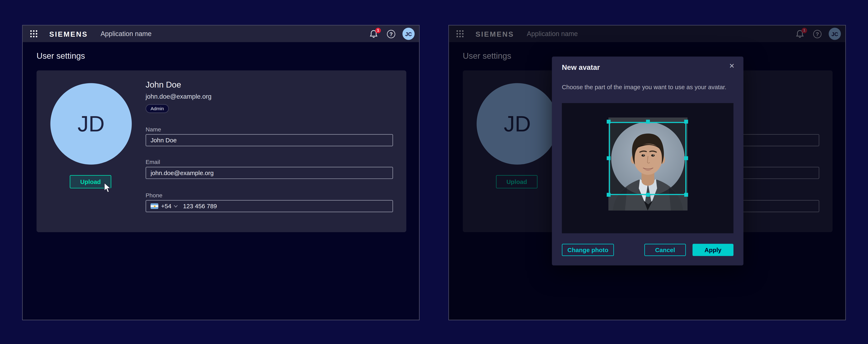 This screenshot has height=344, width=868. What do you see at coordinates (179, 96) in the screenshot?
I see `profile-email-text: john.doe@example.org` at bounding box center [179, 96].